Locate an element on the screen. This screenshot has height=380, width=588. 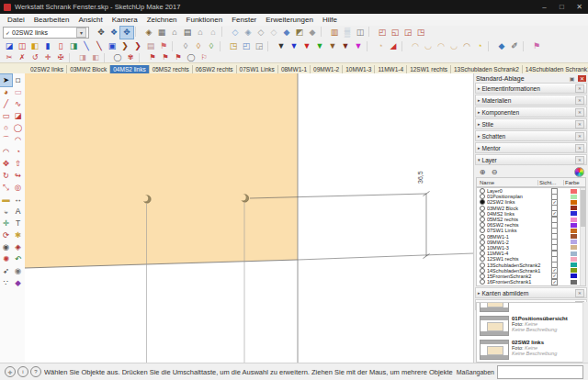
tray-section-header: ▸ Elementinformationen ✕ is located at coordinates (531, 88).